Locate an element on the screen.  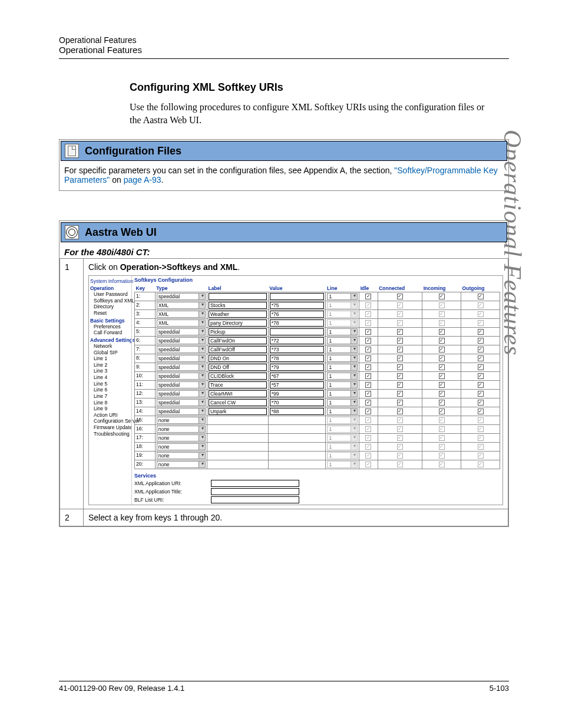
nav-item: Network is located at coordinates (112, 347).